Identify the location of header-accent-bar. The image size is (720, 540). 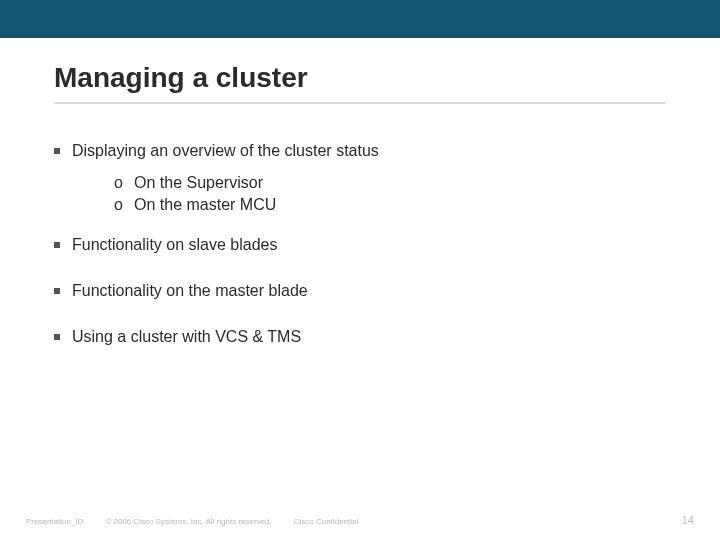
(360, 19).